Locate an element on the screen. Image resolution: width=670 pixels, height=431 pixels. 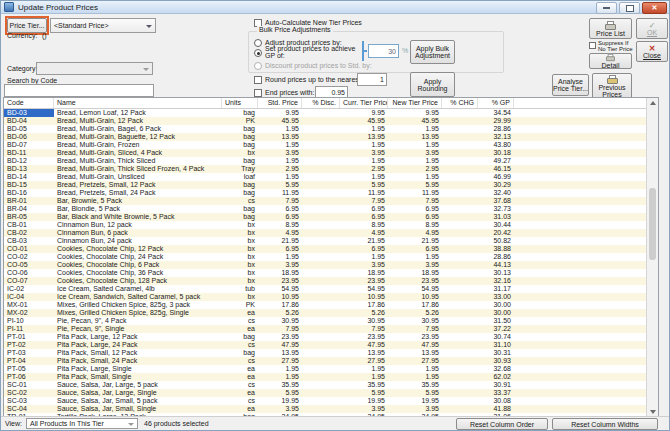
analyse-price-tier-button: Analyse Price Tier... is located at coordinates (570, 85).